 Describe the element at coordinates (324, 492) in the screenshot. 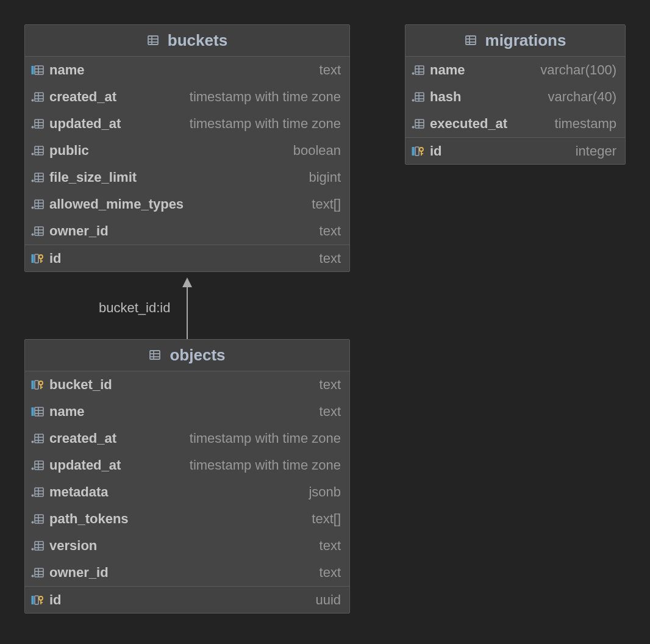

I see `column-type: jsonb` at that location.